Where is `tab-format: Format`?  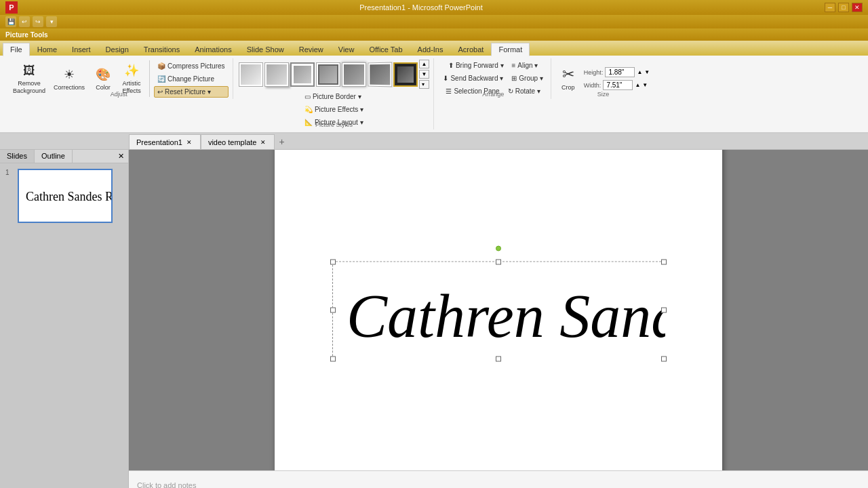
tab-format: Format is located at coordinates (510, 49).